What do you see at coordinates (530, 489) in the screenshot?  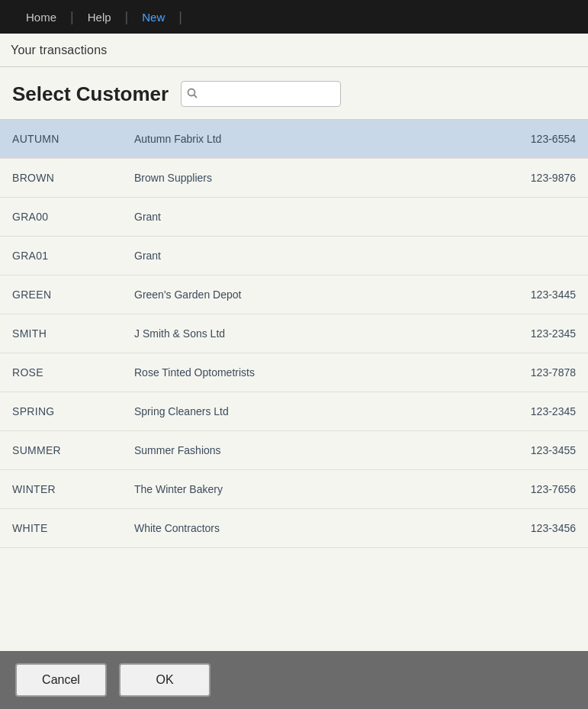 I see `customer-phone: 123-7656` at bounding box center [530, 489].